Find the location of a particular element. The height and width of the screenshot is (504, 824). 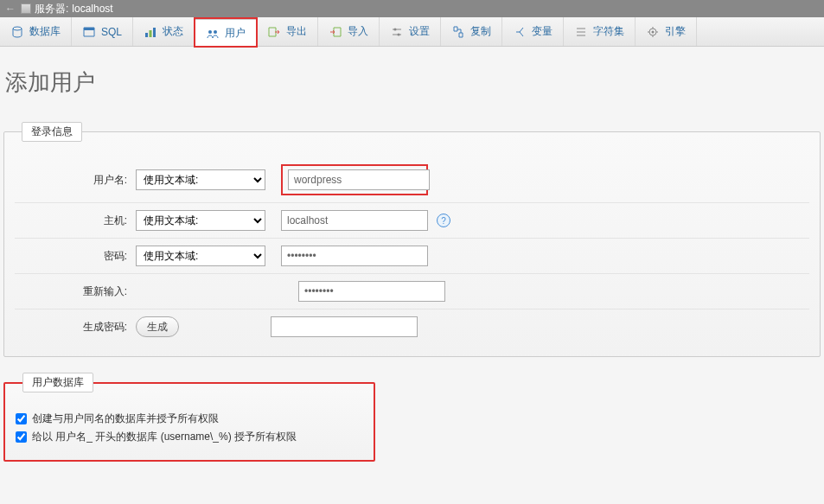

tab-database: 数据库 is located at coordinates (36, 31).